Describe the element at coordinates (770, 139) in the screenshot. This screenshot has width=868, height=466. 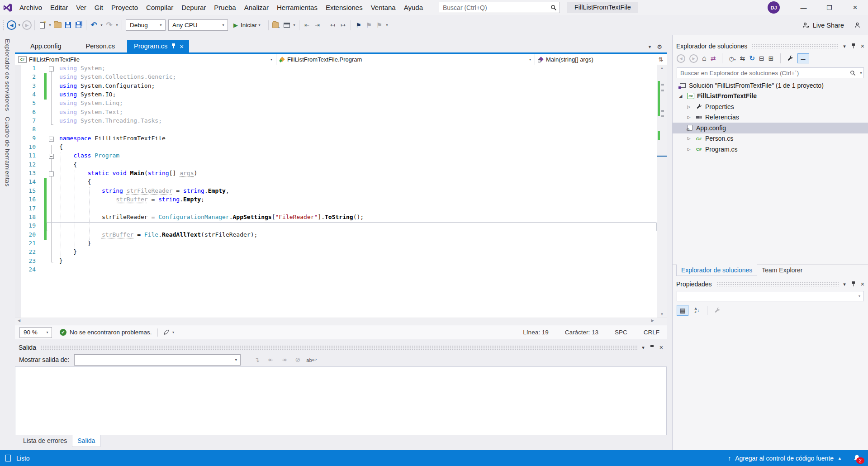
I see `tree-item-person.cs: ▷Person.cs` at that location.